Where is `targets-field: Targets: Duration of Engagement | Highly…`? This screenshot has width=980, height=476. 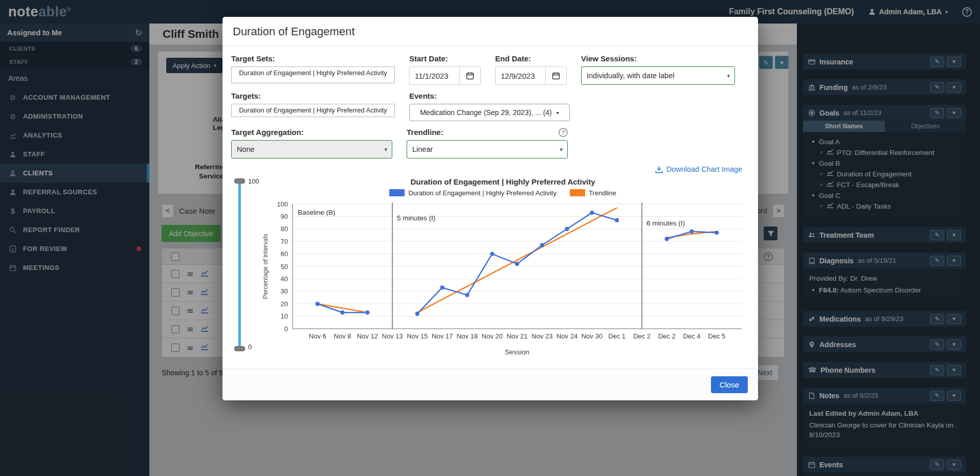
targets-field: Targets: Duration of Engagement | Highly… is located at coordinates (313, 106).